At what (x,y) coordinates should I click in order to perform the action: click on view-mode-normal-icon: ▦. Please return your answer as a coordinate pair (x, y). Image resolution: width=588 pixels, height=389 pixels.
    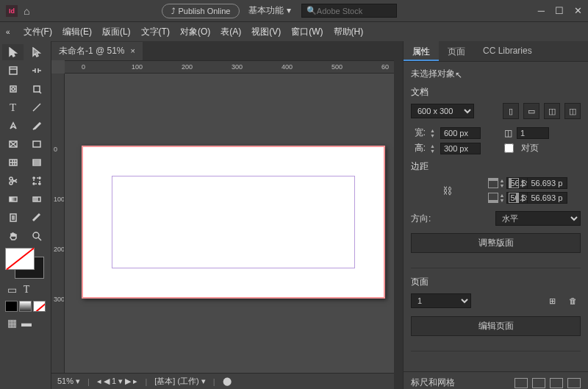
    Looking at the image, I should click on (12, 323).